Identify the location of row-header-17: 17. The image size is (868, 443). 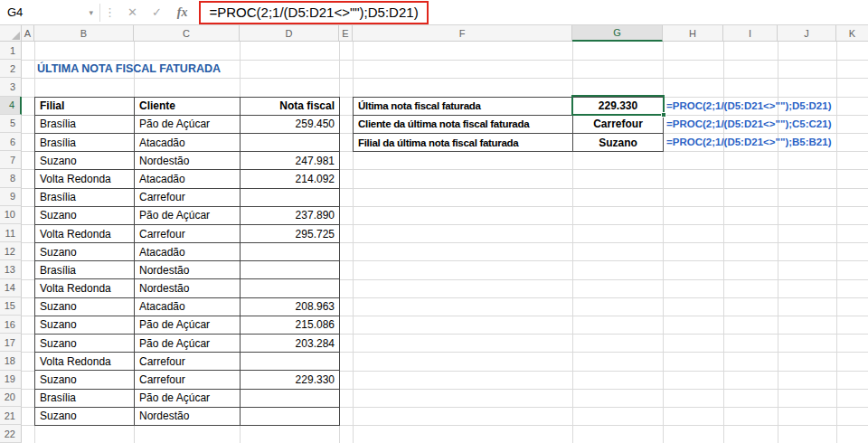
(11, 343).